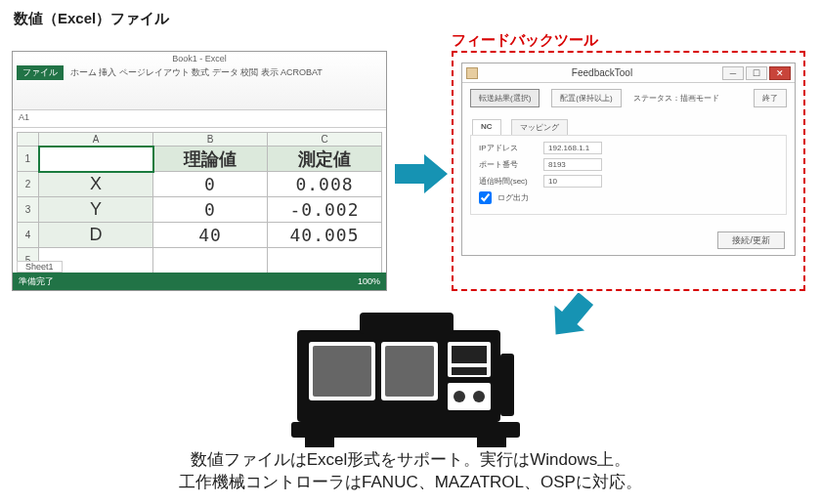  I want to click on excel-ribbon-tabs: ホーム 挿入 ページレイアウト 数式 データ 校閲 表示 ACROBAT, so click(196, 72).